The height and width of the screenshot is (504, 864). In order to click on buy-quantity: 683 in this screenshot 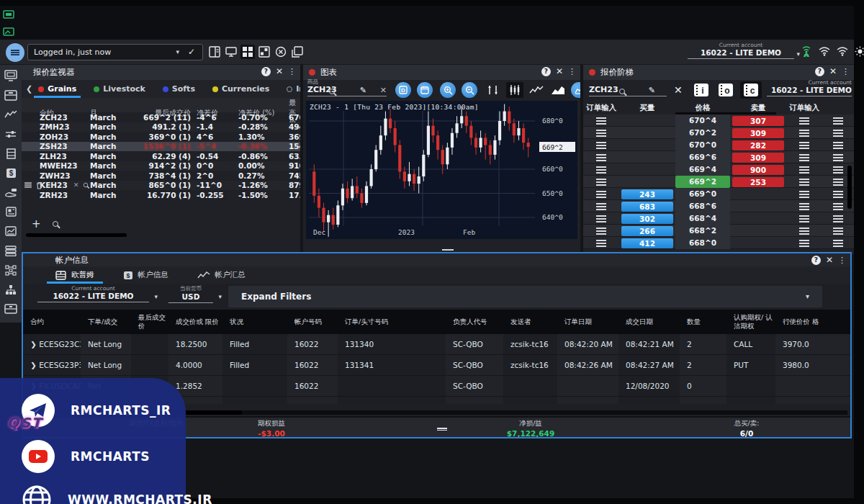, I will do `click(647, 207)`.